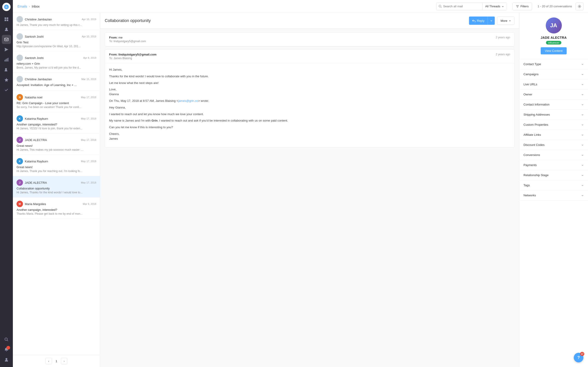  What do you see at coordinates (553, 125) in the screenshot?
I see `accordion-custom-properties-header: Custom Properties` at bounding box center [553, 125].